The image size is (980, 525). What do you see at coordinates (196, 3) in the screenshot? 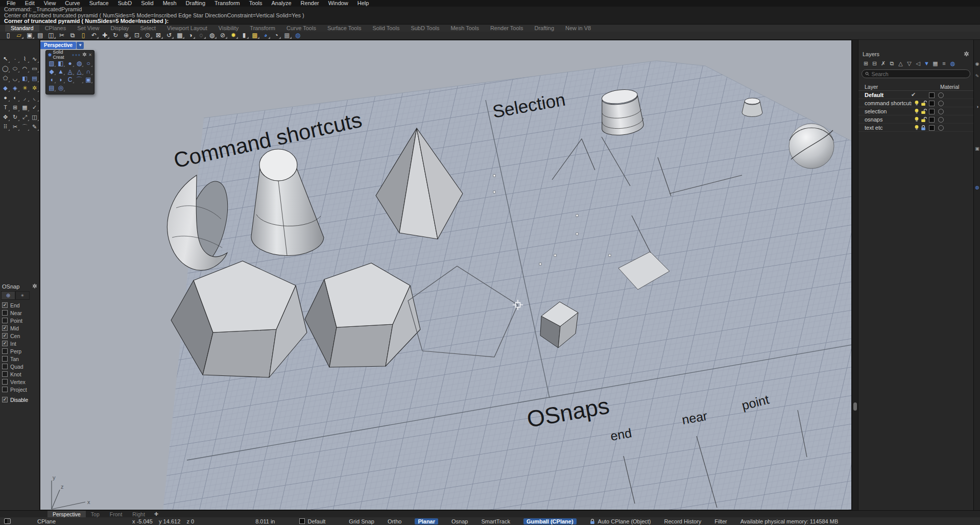
I see `menu-drafting: Drafting` at bounding box center [196, 3].